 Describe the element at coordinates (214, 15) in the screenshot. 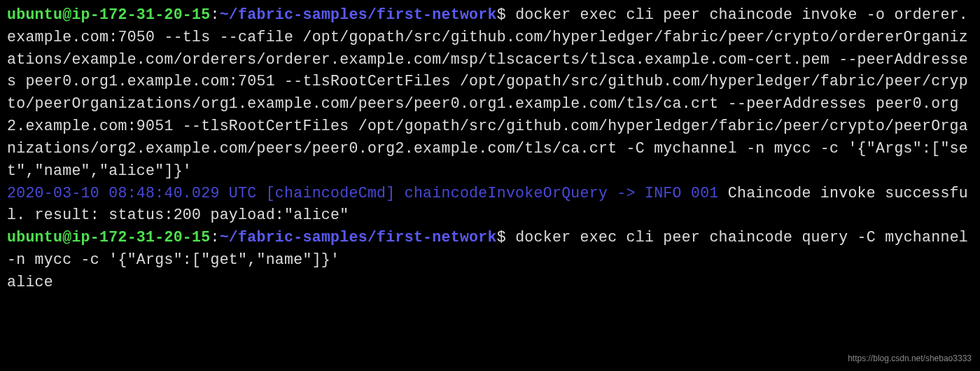

I see `prompt-sep-1a: :` at that location.